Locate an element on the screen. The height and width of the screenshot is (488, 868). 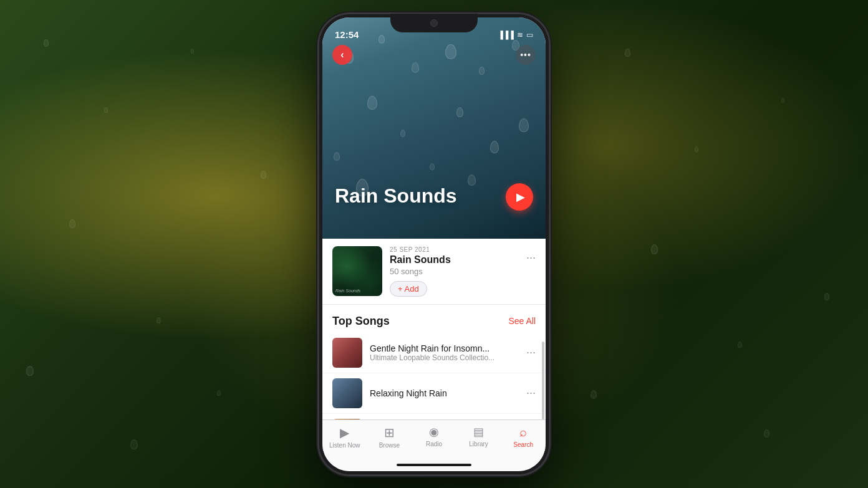
nav-browse: ⊞ Browse is located at coordinates (390, 437).